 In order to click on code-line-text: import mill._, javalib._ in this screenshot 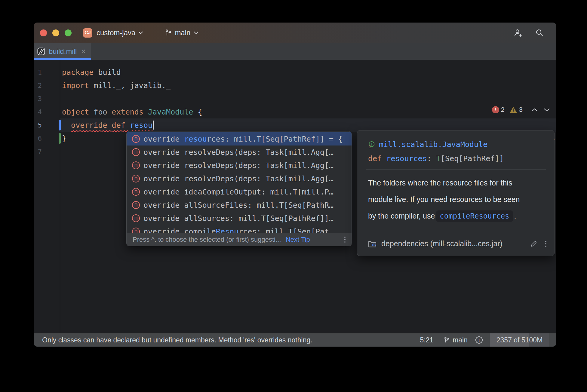, I will do `click(308, 85)`.